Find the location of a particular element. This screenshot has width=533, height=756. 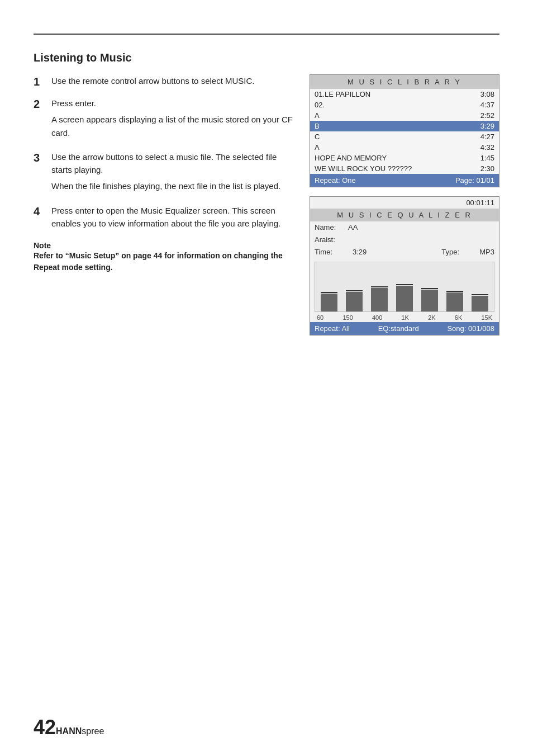

eq-song: Song: 001/008 is located at coordinates (470, 329).